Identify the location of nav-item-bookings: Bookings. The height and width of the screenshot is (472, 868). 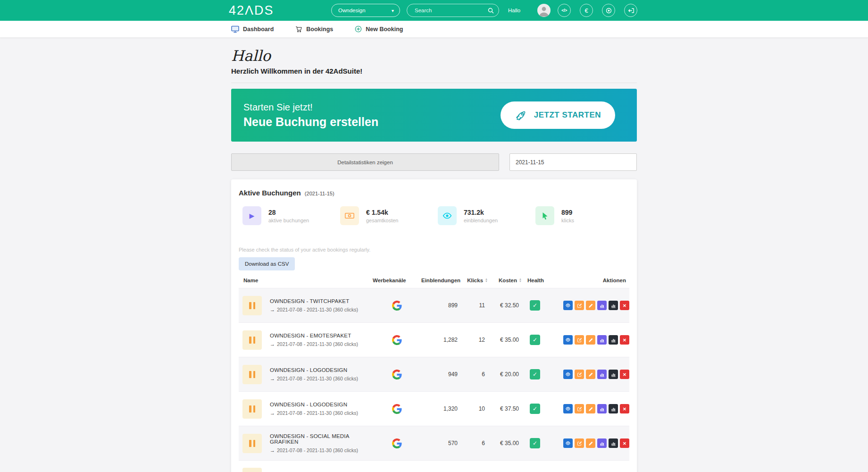
(314, 29).